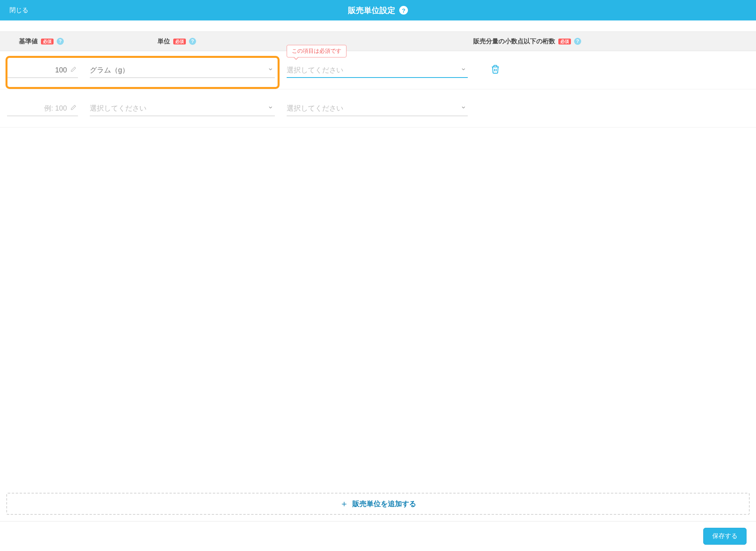  I want to click on column-base-label: 基準値, so click(28, 42).